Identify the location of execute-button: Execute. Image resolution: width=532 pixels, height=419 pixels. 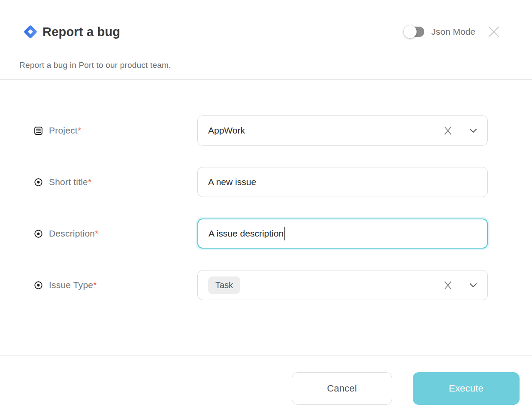
(466, 389).